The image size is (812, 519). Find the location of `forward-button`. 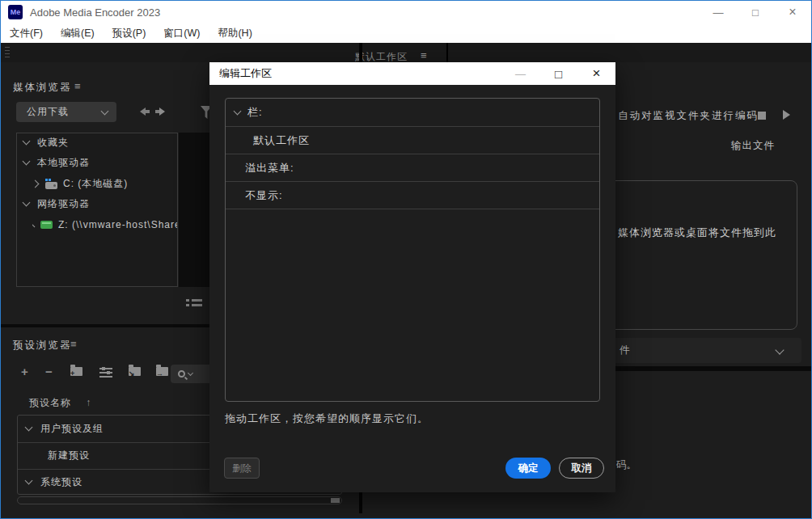

forward-button is located at coordinates (162, 112).